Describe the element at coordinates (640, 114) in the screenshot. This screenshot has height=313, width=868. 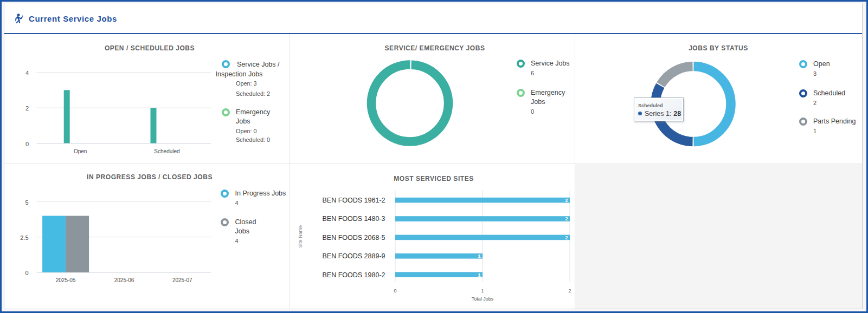
I see `tooltip-bullet-icon` at that location.